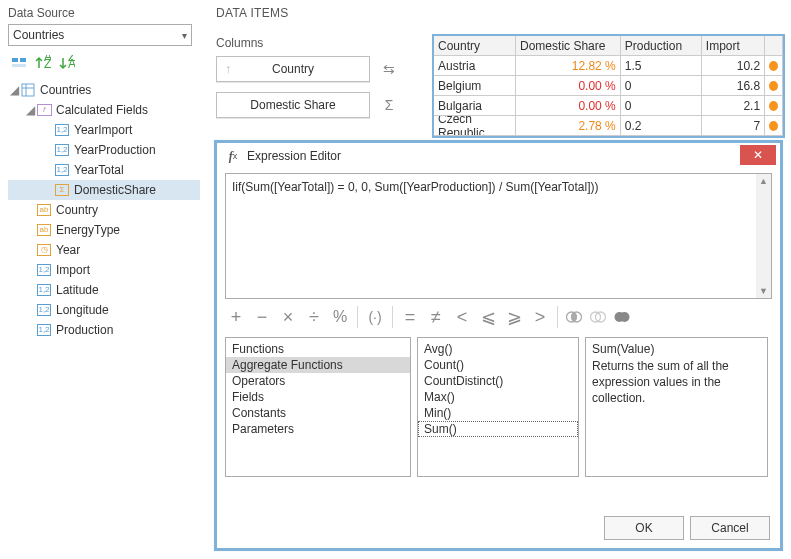 The width and height of the screenshot is (791, 559). Describe the element at coordinates (764, 291) in the screenshot. I see `scroll-down-icon: ▼` at that location.